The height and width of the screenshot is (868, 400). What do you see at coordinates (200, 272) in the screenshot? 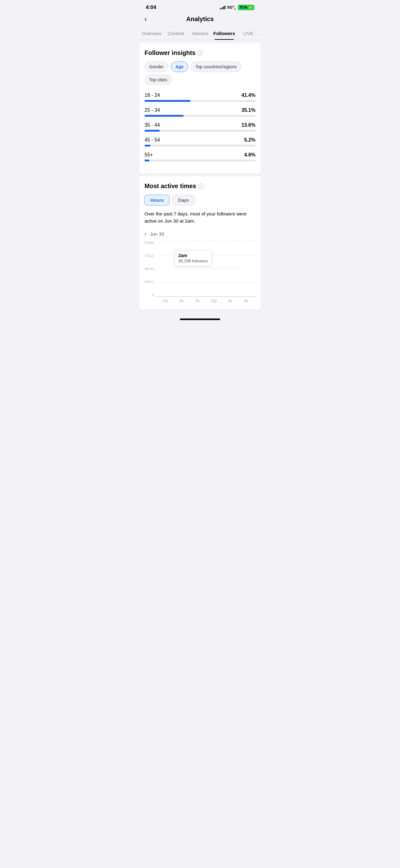
I see `chart-area: 97484 73113 48742 24371 0` at bounding box center [200, 272].